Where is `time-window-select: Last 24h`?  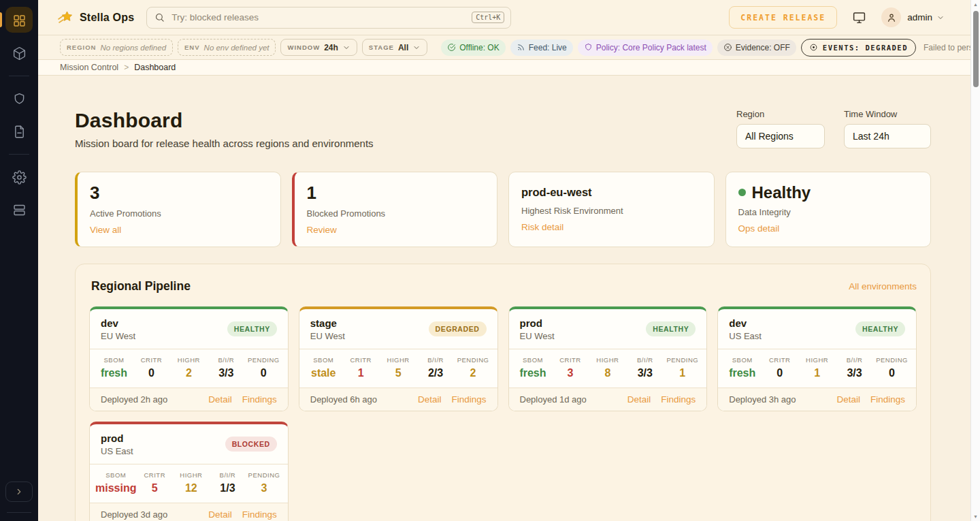
time-window-select: Last 24h is located at coordinates (887, 136).